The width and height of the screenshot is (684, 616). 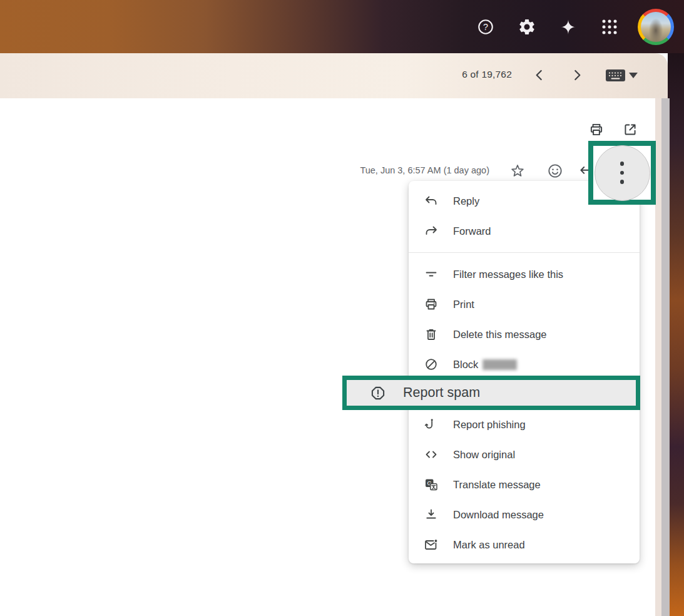 What do you see at coordinates (489, 545) in the screenshot?
I see `menu-item-label: Mark as unread` at bounding box center [489, 545].